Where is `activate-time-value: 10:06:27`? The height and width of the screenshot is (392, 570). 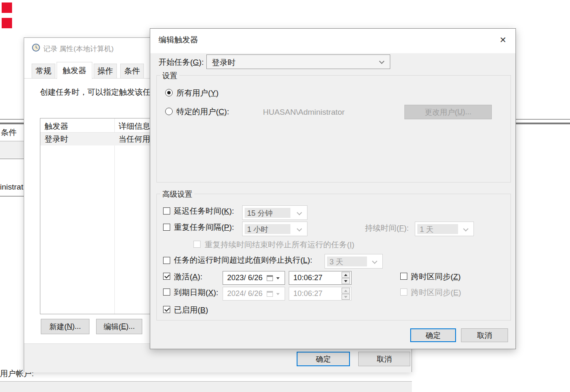
activate-time-value: 10:06:27 is located at coordinates (308, 278).